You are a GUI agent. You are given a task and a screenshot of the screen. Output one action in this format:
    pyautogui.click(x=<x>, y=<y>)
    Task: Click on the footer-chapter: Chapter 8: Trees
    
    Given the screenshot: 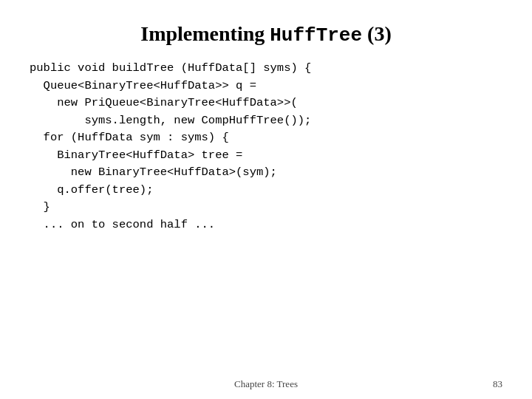 What is the action you would take?
    pyautogui.click(x=266, y=384)
    